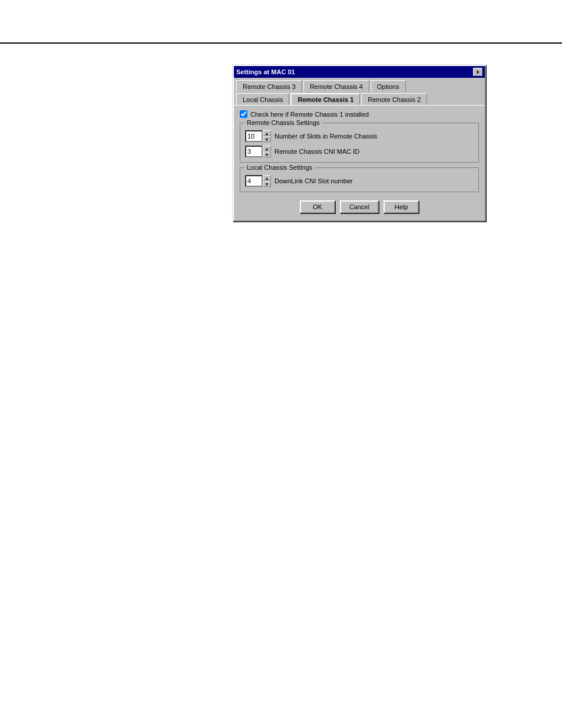  I want to click on downlink-spinner-buttons: ▲ ▼, so click(267, 181).